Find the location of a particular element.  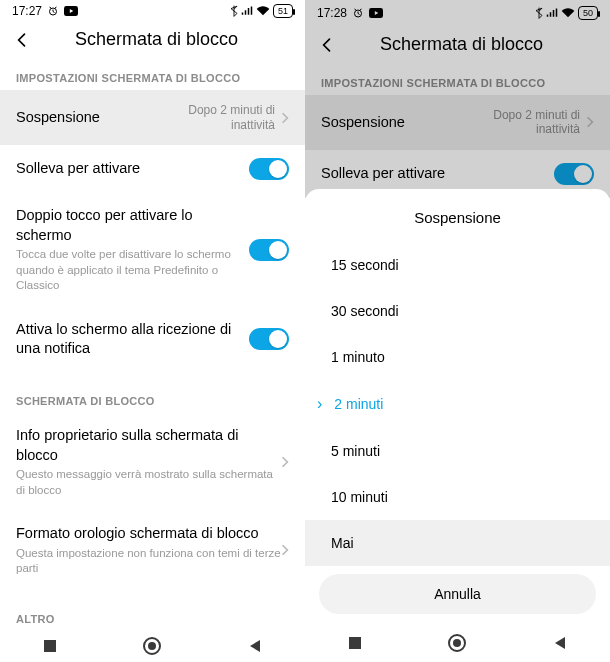

row-wake-notification: Attiva lo schermo alla ricezione di una … is located at coordinates (152, 340).